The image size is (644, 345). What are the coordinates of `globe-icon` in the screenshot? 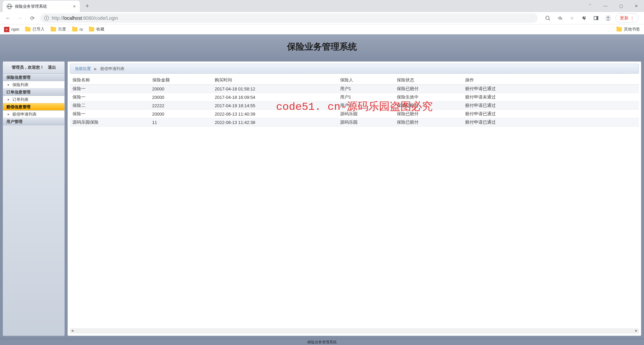 It's located at (9, 6).